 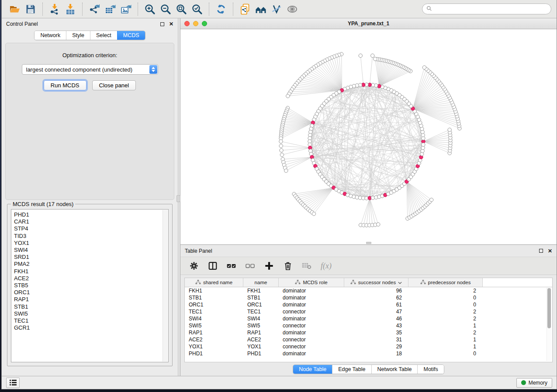 What do you see at coordinates (369, 291) in the screenshot?
I see `table-row: FKH1FKH1dominator962` at bounding box center [369, 291].